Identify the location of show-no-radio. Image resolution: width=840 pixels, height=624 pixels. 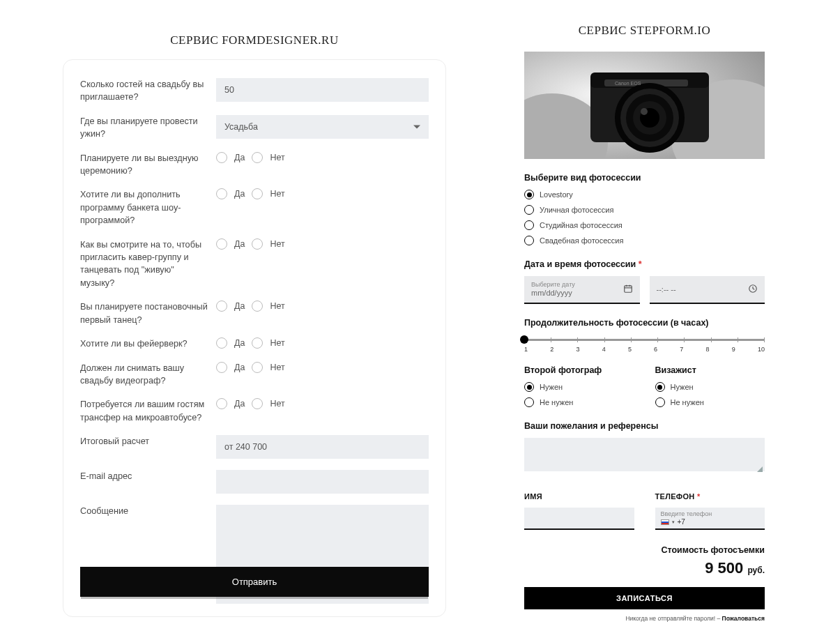
(257, 194).